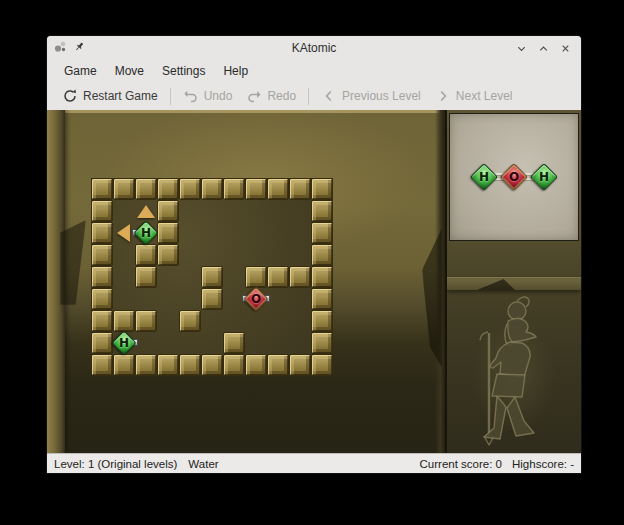  Describe the element at coordinates (314, 96) in the screenshot. I see `toolbar: Restart GameUndoRedoPrevious LevelNext L…` at that location.